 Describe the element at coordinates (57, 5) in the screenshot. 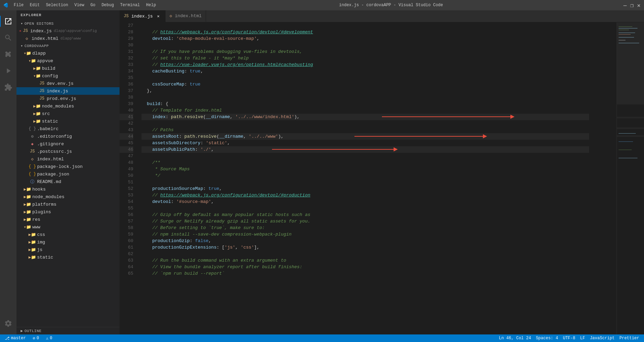

I see `menu-selection: Selection` at that location.